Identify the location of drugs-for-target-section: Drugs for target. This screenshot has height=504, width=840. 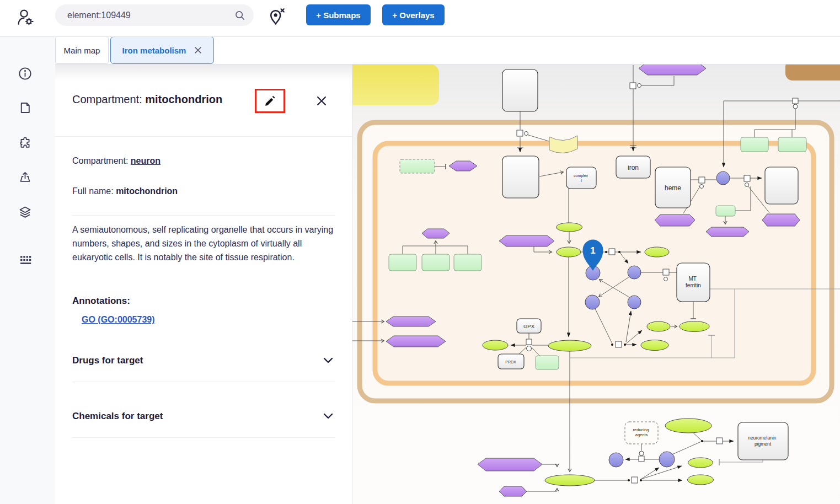
(204, 362).